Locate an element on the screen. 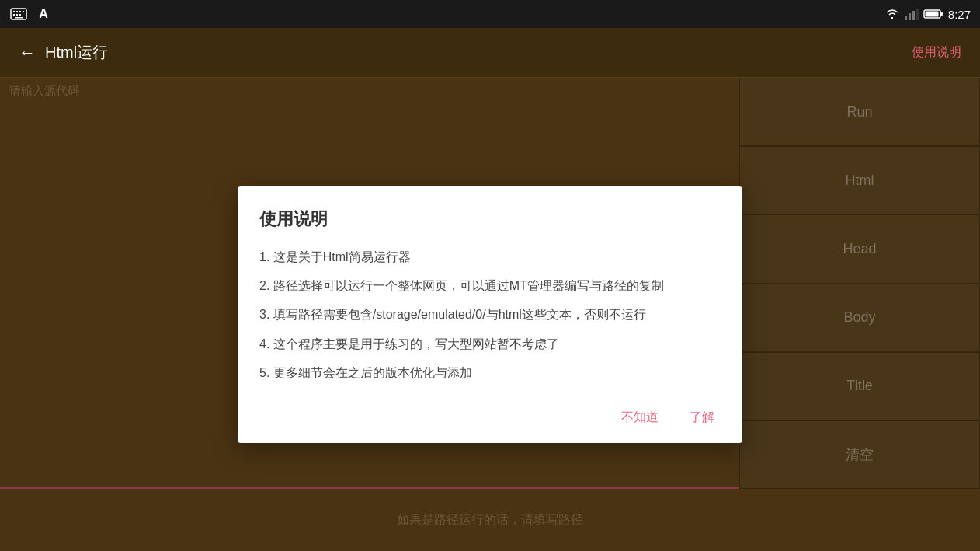 Image resolution: width=980 pixels, height=551 pixels. dialog-item-4: 4. 这个程序主要是用于练习的，写大型网站暂不考虑了 is located at coordinates (490, 344).